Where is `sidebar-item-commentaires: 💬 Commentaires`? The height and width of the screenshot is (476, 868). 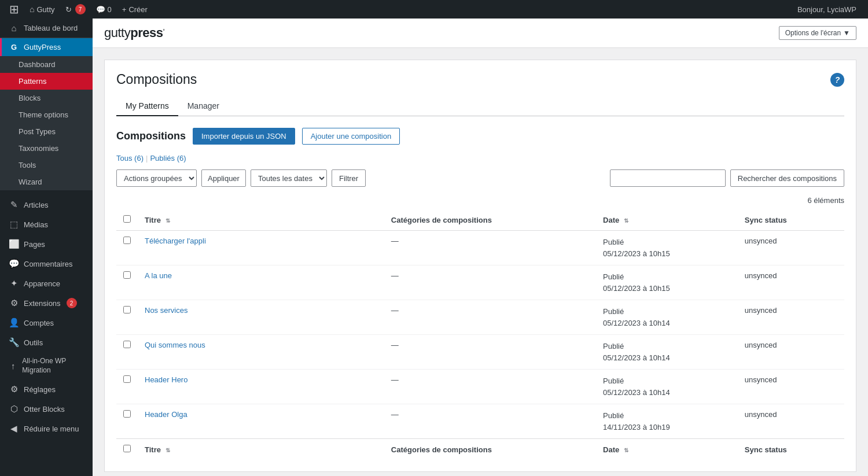
sidebar-item-commentaires: 💬 Commentaires is located at coordinates (46, 264).